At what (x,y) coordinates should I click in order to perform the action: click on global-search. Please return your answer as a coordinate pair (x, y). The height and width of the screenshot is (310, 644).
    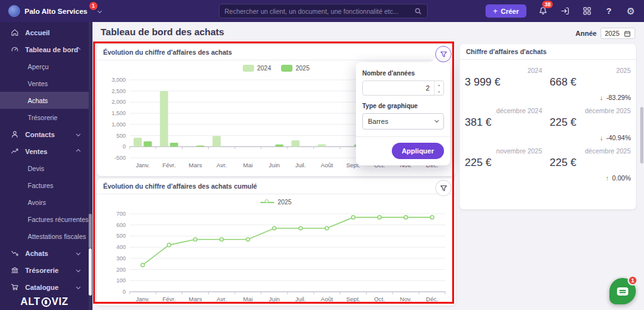
    Looking at the image, I should click on (323, 11).